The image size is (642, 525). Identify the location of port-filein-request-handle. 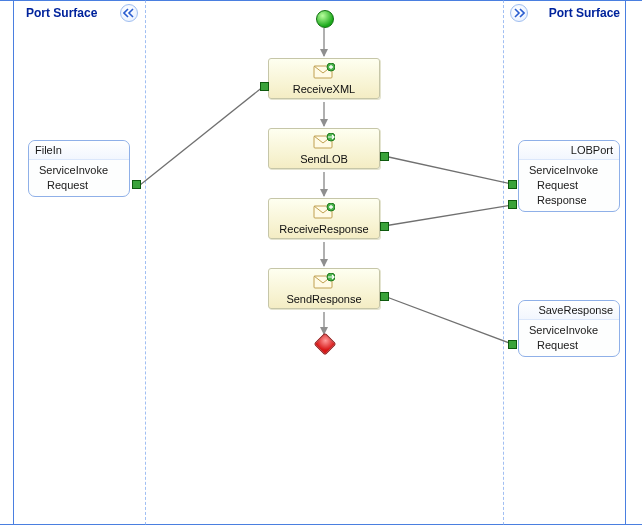
(136, 184).